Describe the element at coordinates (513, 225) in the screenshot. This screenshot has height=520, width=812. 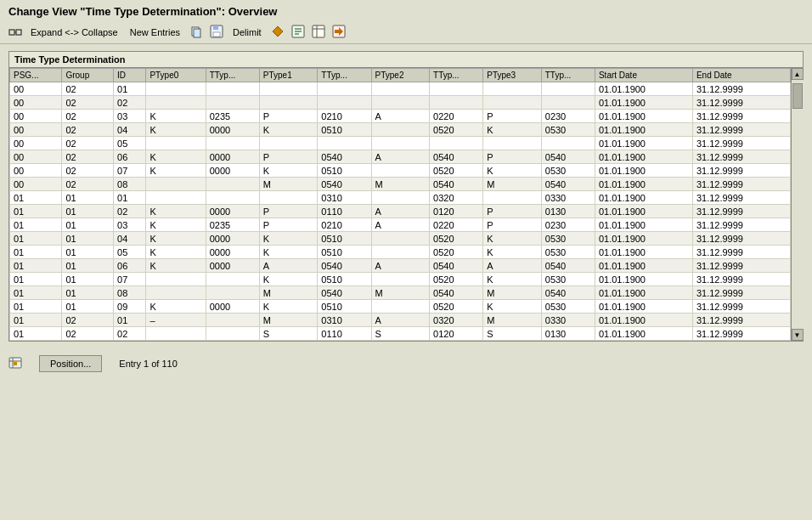
I see `table-cell: P` at that location.